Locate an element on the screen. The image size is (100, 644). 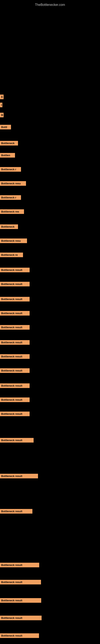
small-label-b: I is located at coordinates (1, 105).